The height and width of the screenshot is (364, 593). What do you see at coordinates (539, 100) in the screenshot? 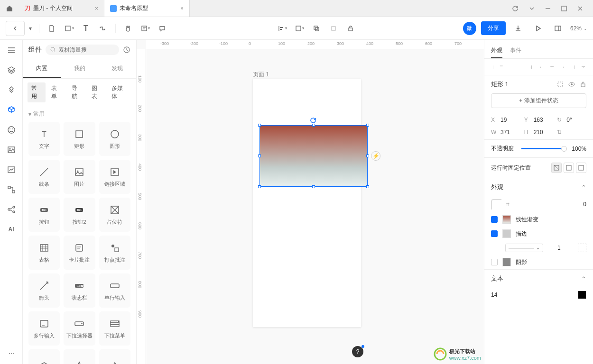
I see `add-state-button: + 添加组件状态` at bounding box center [539, 100].